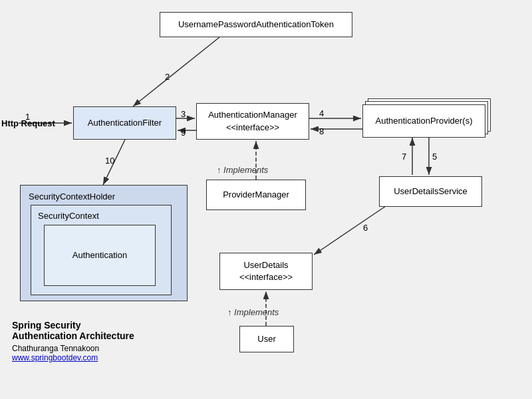 Image resolution: width=532 pixels, height=399 pixels. I want to click on num1-label: 1, so click(28, 117).